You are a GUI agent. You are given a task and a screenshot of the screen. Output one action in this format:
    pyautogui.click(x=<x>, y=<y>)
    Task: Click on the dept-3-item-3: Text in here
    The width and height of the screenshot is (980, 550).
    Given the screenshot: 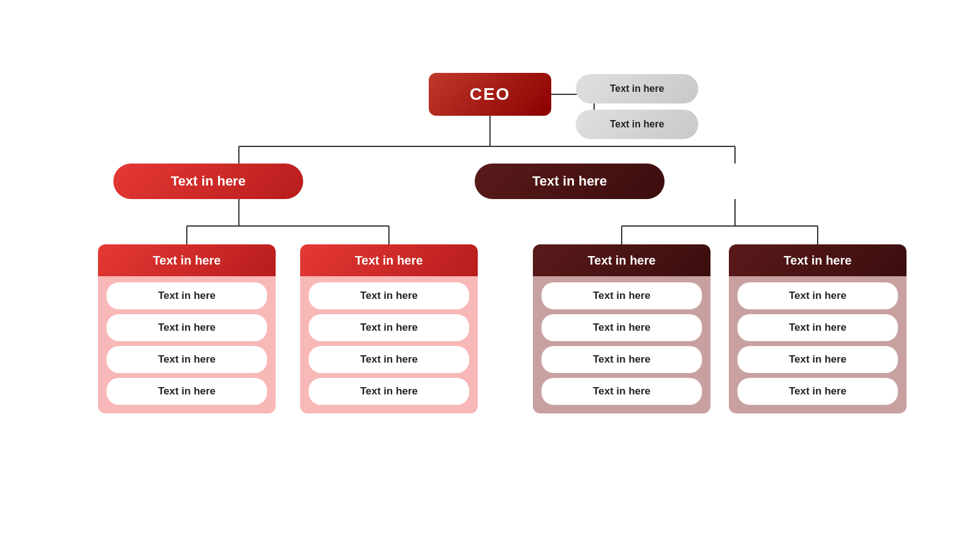 What is the action you would take?
    pyautogui.click(x=622, y=360)
    